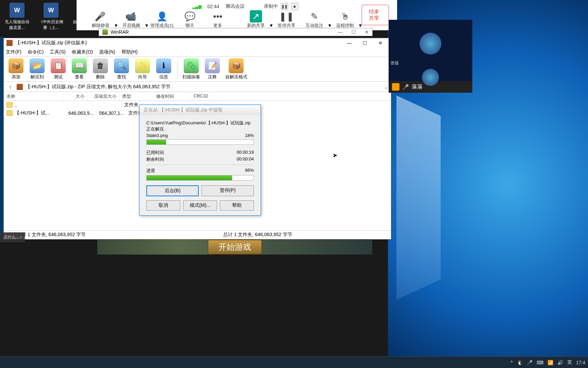  Describe the element at coordinates (162, 19) in the screenshot. I see `manage-members-button: 👤 管理成员(1)` at that location.